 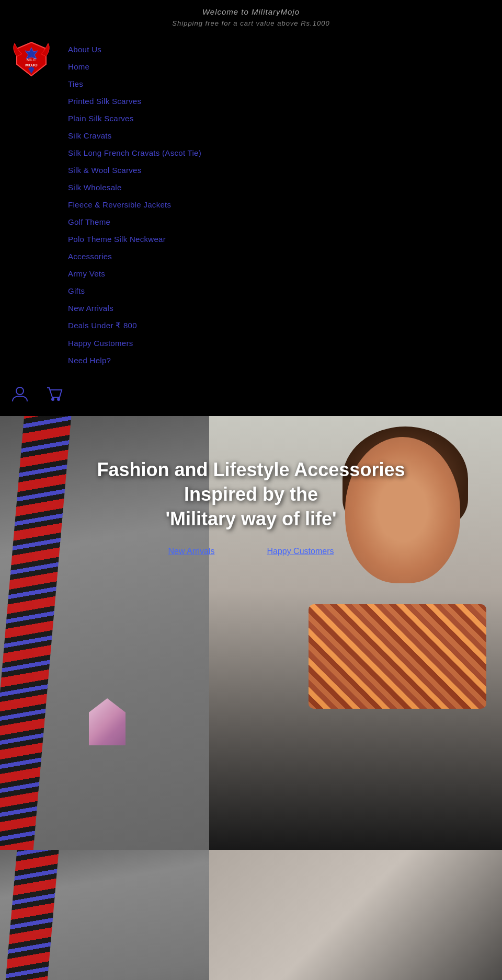 What do you see at coordinates (135, 308) in the screenshot?
I see `nav-item-new-arrivals: New Arrivals` at bounding box center [135, 308].